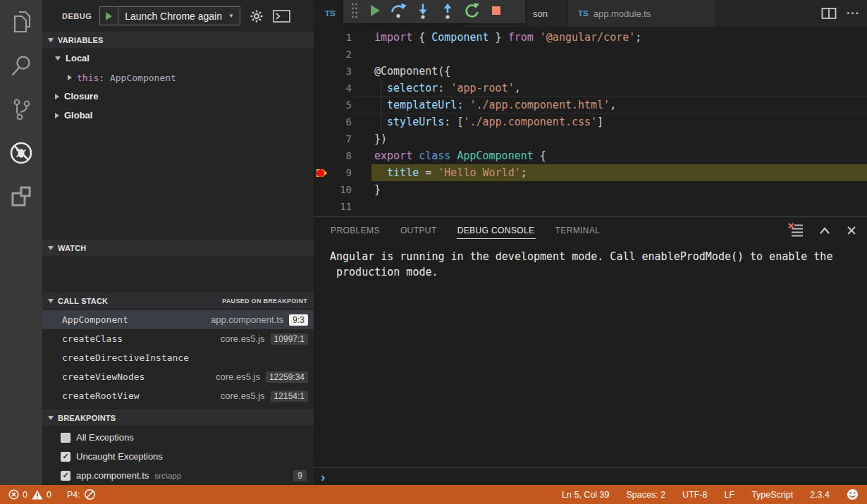  What do you see at coordinates (641, 13) in the screenshot?
I see `tab-app-module-ts: TS app.module.ts` at bounding box center [641, 13].